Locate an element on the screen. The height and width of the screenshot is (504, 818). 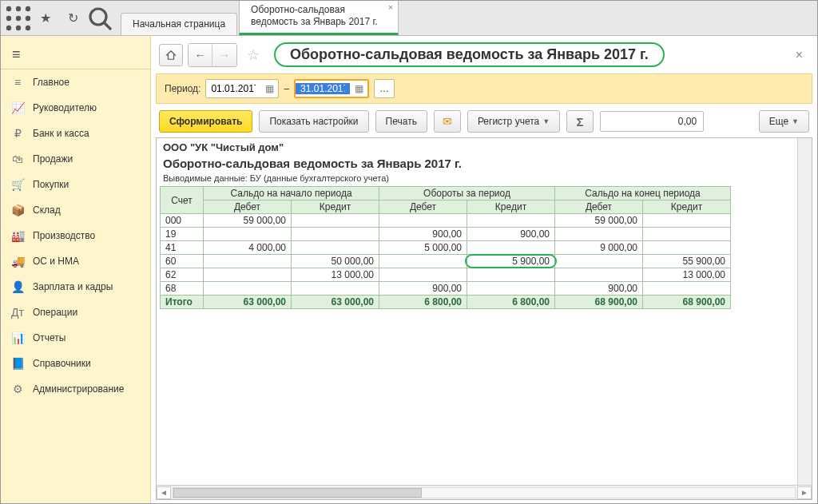
forward-button: → is located at coordinates (224, 55).